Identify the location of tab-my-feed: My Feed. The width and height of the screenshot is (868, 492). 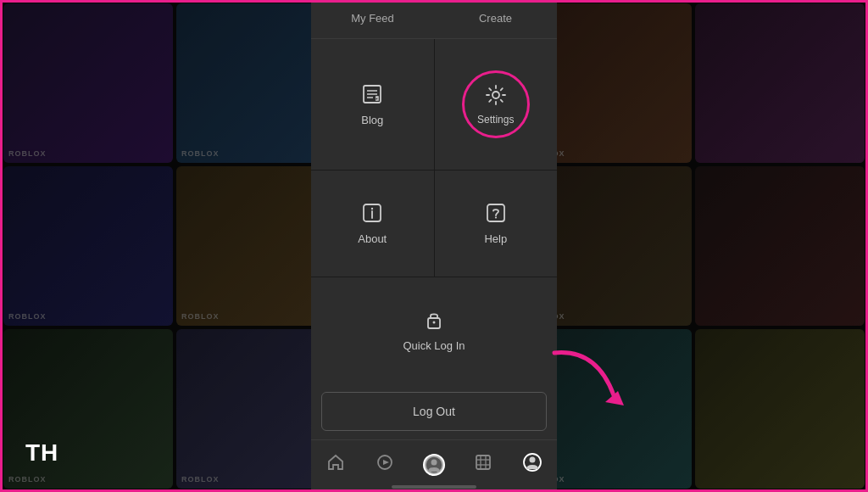
(373, 19).